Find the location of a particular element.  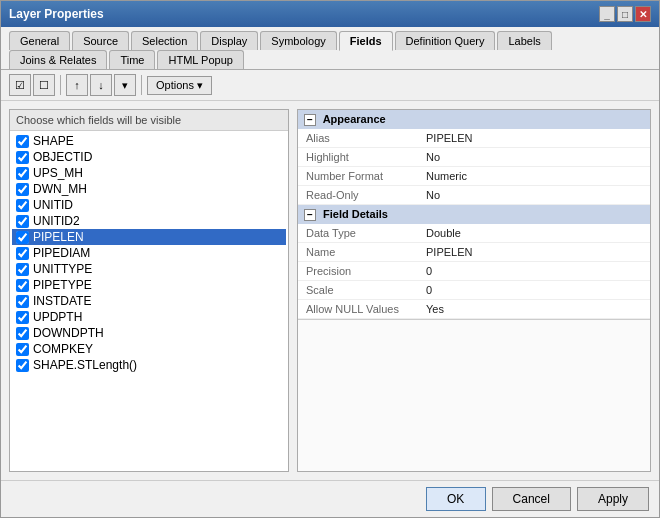

move-up-button: ↑ is located at coordinates (77, 85).